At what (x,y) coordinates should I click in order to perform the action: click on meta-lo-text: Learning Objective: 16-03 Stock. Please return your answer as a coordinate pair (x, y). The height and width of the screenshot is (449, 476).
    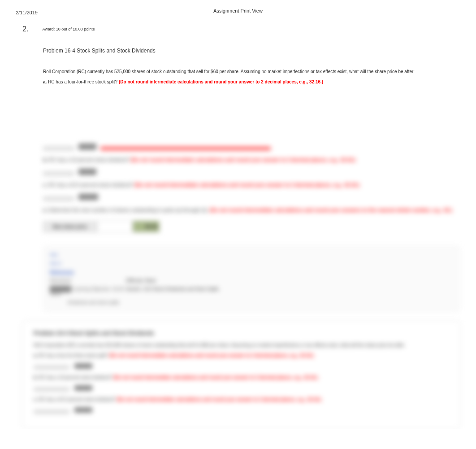
    Looking at the image, I should click on (87, 292).